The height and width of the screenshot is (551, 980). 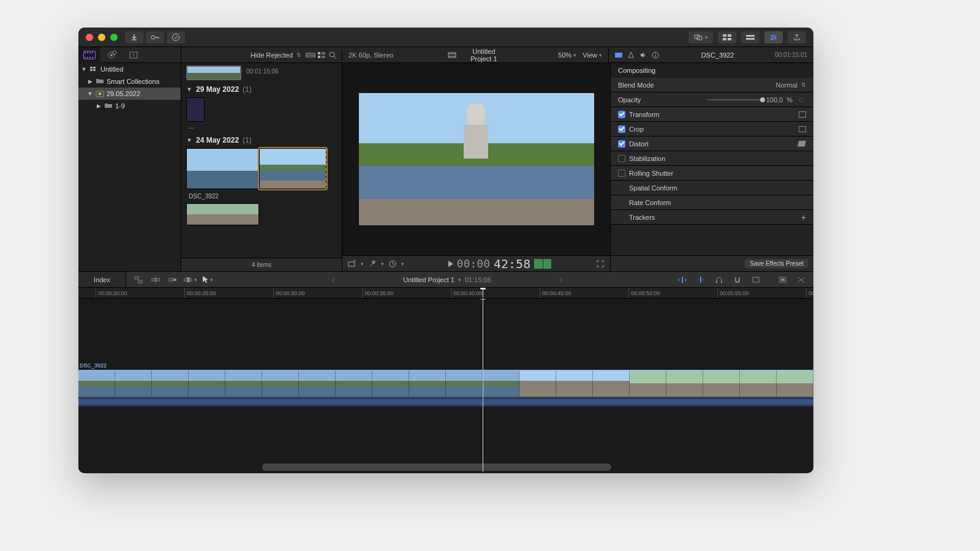 What do you see at coordinates (712, 217) in the screenshot?
I see `trackers-row: Trackers +` at bounding box center [712, 217].